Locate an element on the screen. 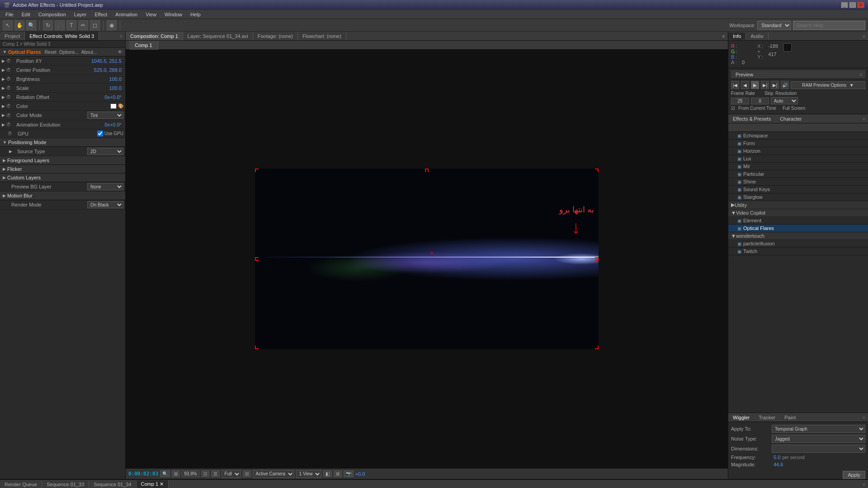  expand-cl-icon: ▶ is located at coordinates (5, 178).